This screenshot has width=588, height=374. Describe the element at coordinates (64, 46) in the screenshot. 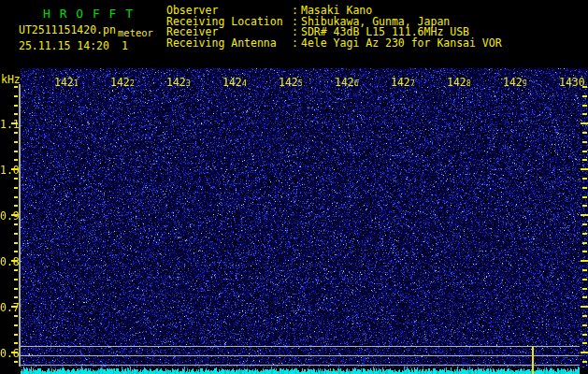

I see `observation-datetime: 25.11.15 14:20` at that location.